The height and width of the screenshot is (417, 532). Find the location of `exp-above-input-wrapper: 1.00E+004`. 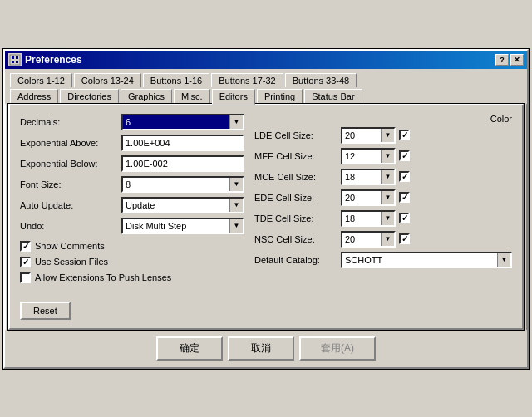

exp-above-input-wrapper: 1.00E+004 is located at coordinates (183, 143).